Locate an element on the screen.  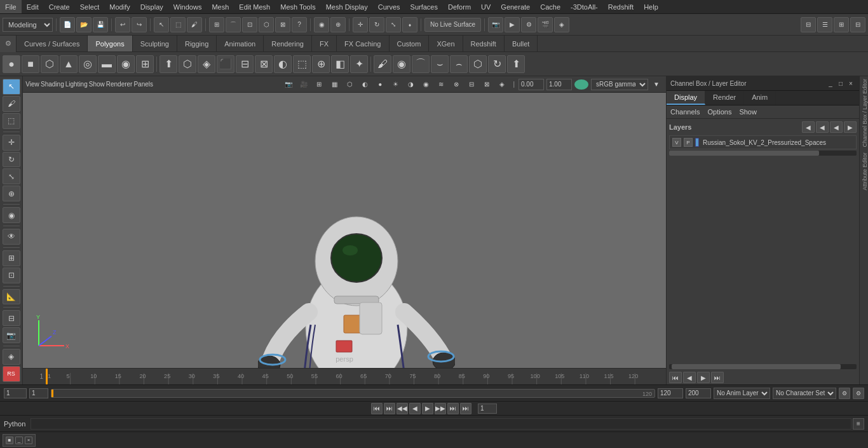
menu-surfaces: Surfaces is located at coordinates (424, 6).